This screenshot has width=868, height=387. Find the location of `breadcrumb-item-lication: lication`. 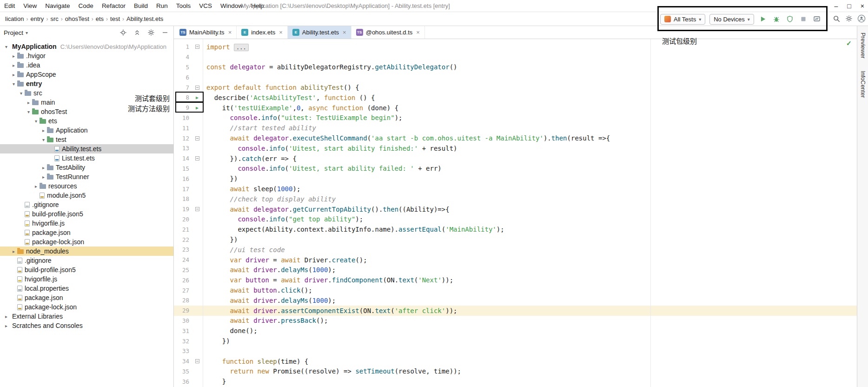

breadcrumb-item-lication: lication is located at coordinates (14, 19).